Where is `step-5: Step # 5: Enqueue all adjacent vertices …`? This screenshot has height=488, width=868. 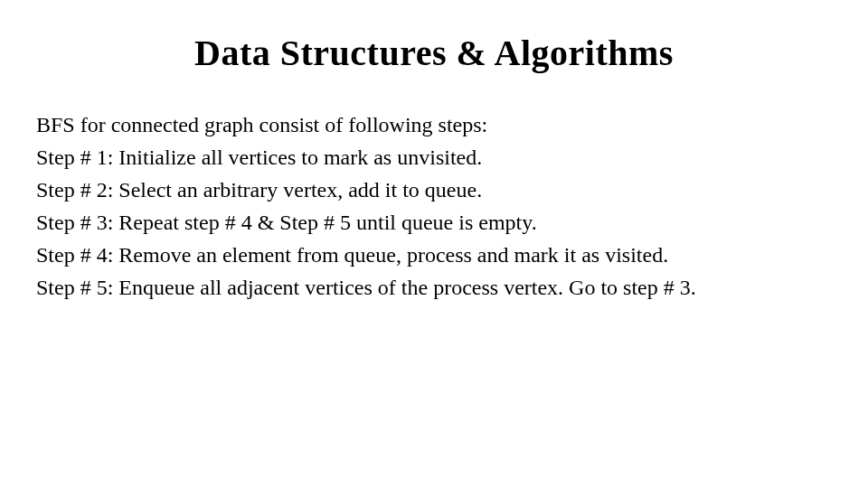 step-5: Step # 5: Enqueue all adjacent vertices … is located at coordinates (434, 287).